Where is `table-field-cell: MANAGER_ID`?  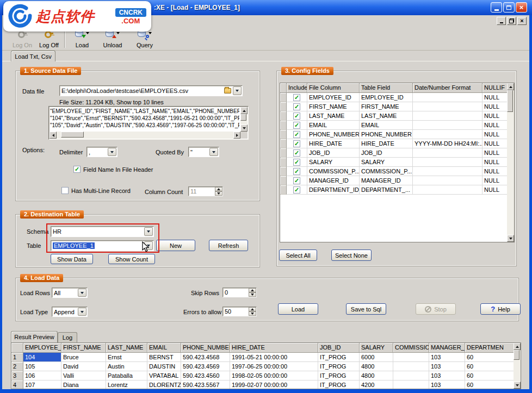
table-field-cell: MANAGER_ID is located at coordinates (386, 180).